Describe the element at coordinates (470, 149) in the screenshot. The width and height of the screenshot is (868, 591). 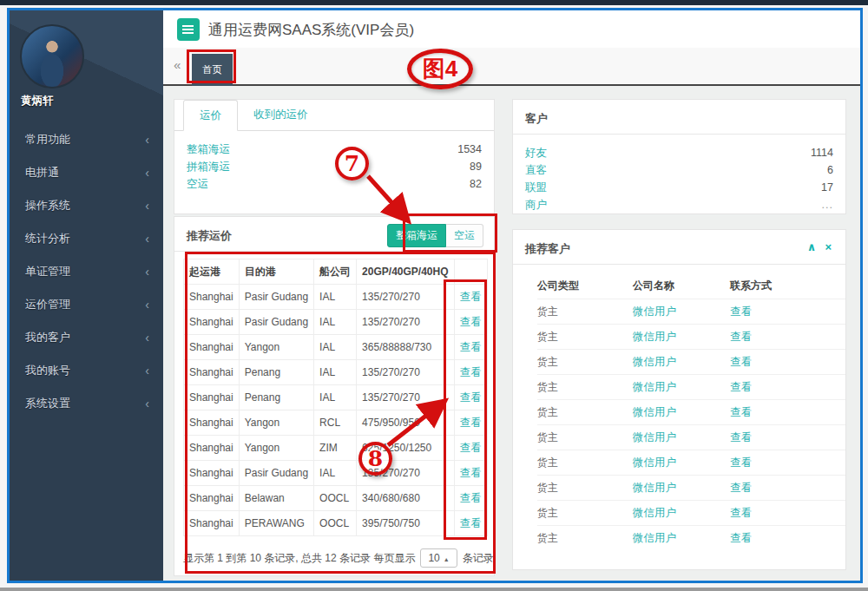
I see `rate-count: 1534` at that location.